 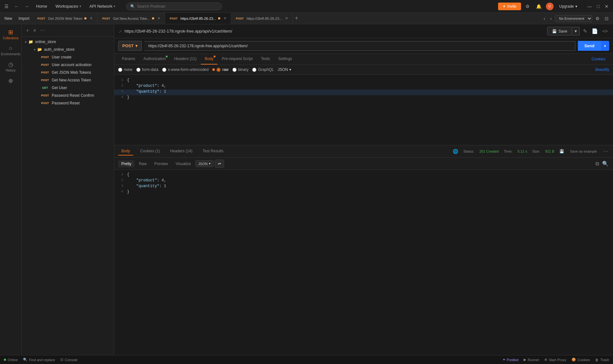 What do you see at coordinates (8, 19) in the screenshot?
I see `new-button: New` at bounding box center [8, 19].